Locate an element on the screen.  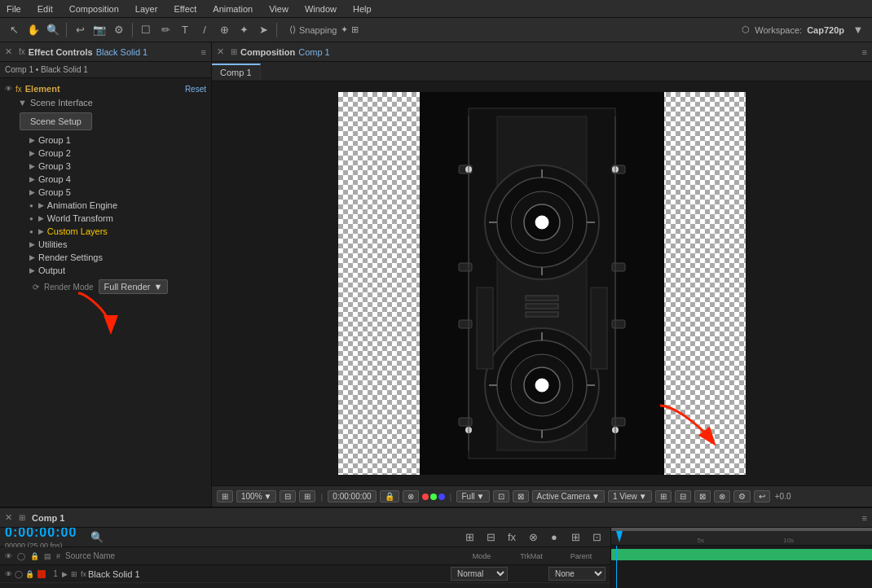
eye-col-icon: 👁 is located at coordinates (8, 556).